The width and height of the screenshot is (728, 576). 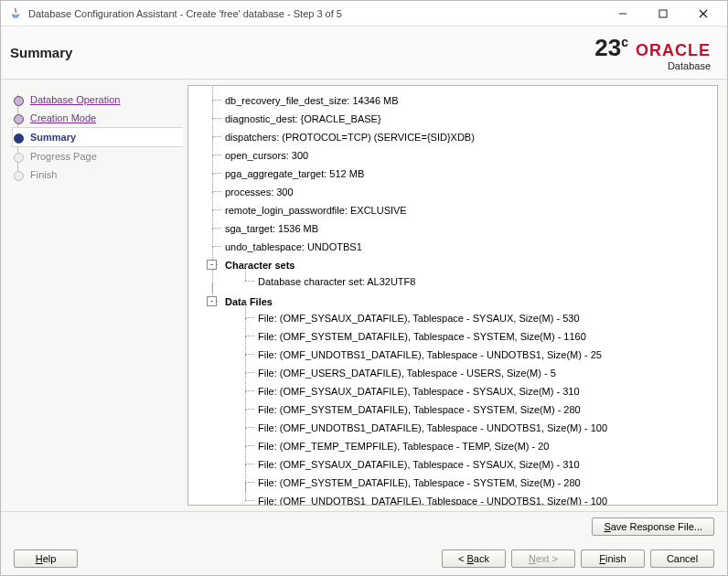 What do you see at coordinates (663, 14) in the screenshot?
I see `maximize-button` at bounding box center [663, 14].